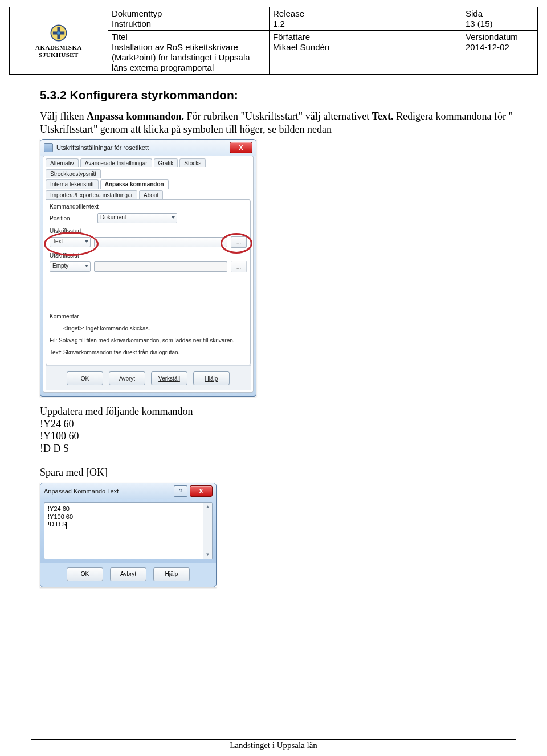 The height and width of the screenshot is (756, 547). Describe the element at coordinates (148, 206) in the screenshot. I see `group-label: Kommandofiler/text` at that location.